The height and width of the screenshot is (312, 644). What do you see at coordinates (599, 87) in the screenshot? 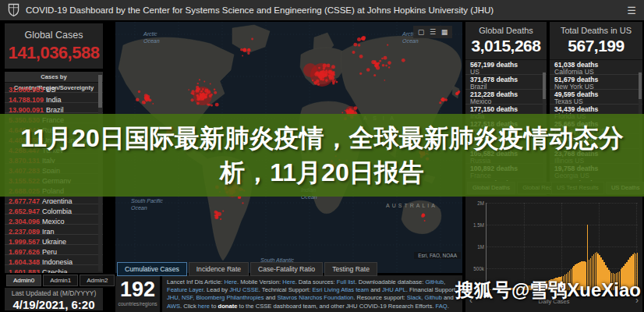
I see `deaths-region: New York US` at bounding box center [599, 87].